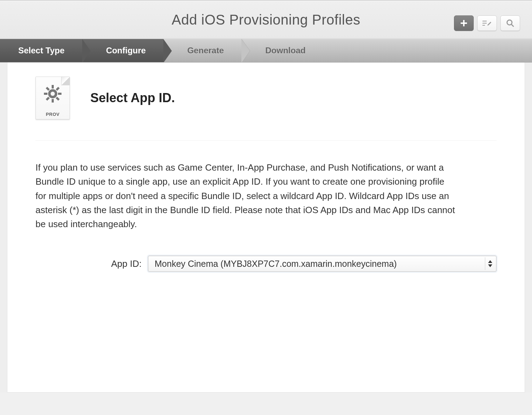  Describe the element at coordinates (41, 51) in the screenshot. I see `step-select-type: Select Type` at that location.